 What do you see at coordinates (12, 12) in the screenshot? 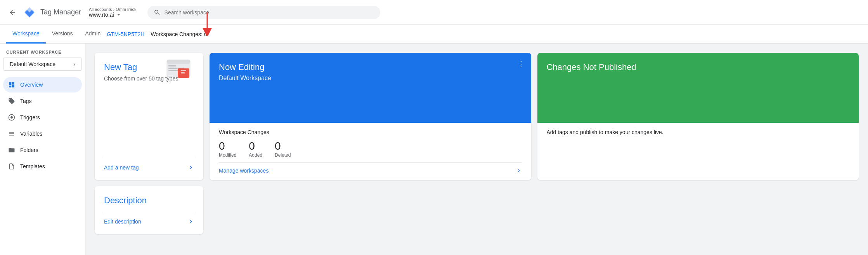
I see `back-button` at bounding box center [12, 12].